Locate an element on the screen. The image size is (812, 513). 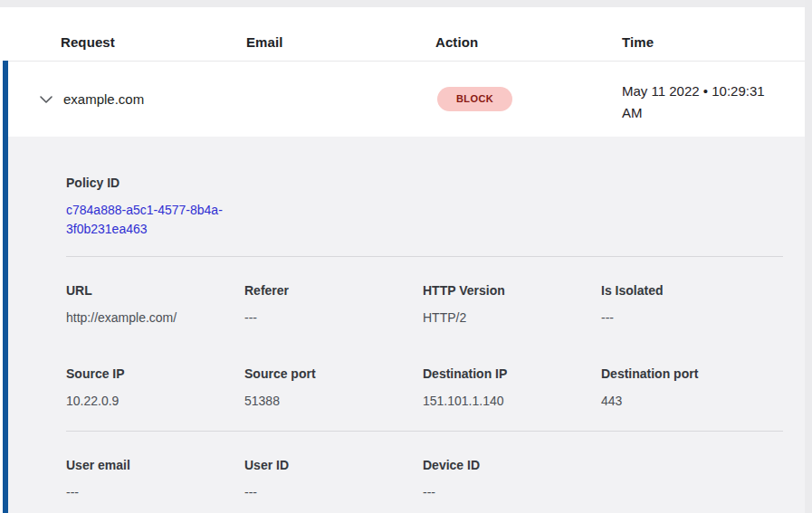
details-row-network: Source IP 10.22.0.9 Source port 51388 De… is located at coordinates (425, 389).